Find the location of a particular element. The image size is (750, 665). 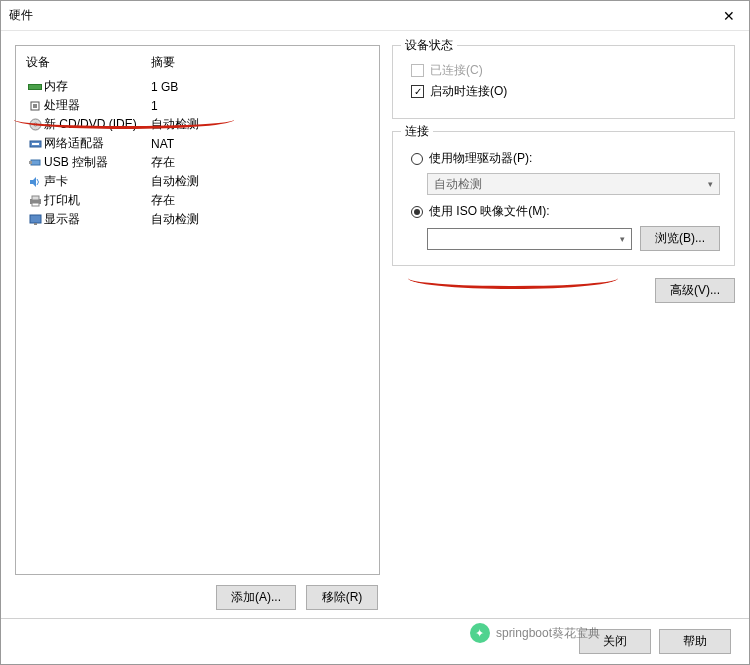

close-icon: ✕ is located at coordinates (729, 16).